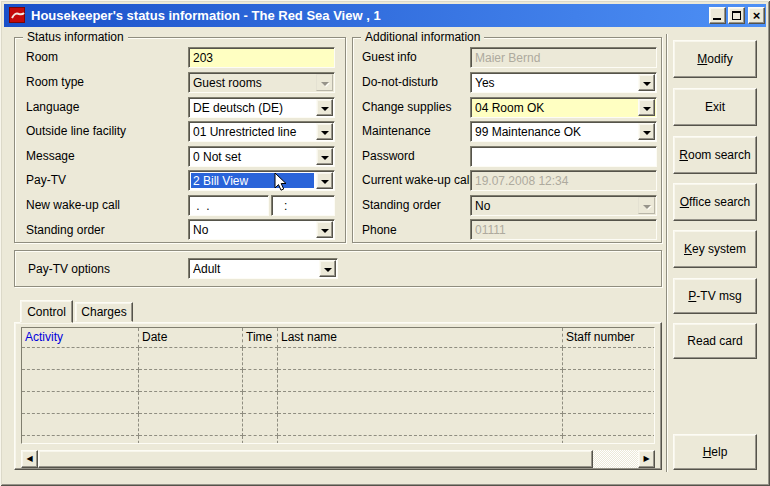 The height and width of the screenshot is (486, 770). What do you see at coordinates (262, 108) in the screenshot?
I see `language-select: DE deutsch (DE)` at bounding box center [262, 108].